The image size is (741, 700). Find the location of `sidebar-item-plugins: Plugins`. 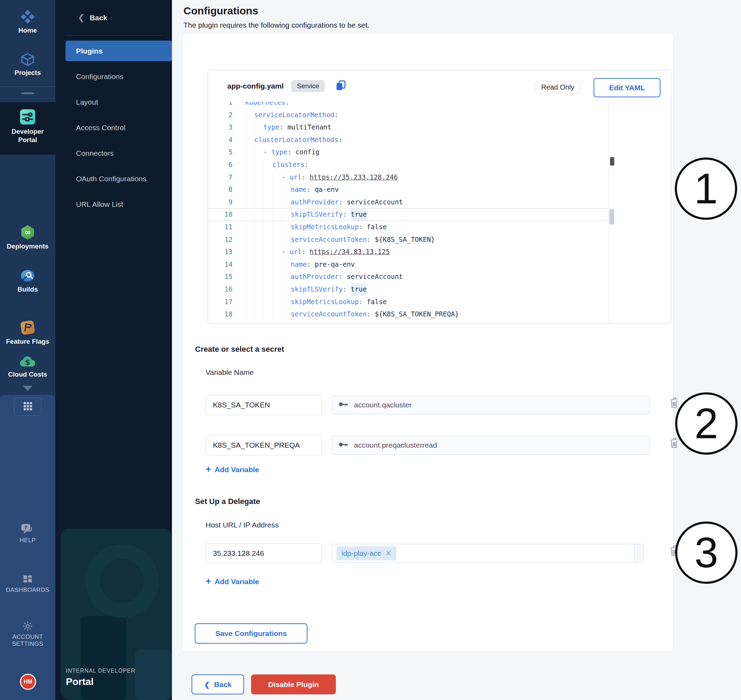

sidebar-item-plugins: Plugins is located at coordinates (119, 51).